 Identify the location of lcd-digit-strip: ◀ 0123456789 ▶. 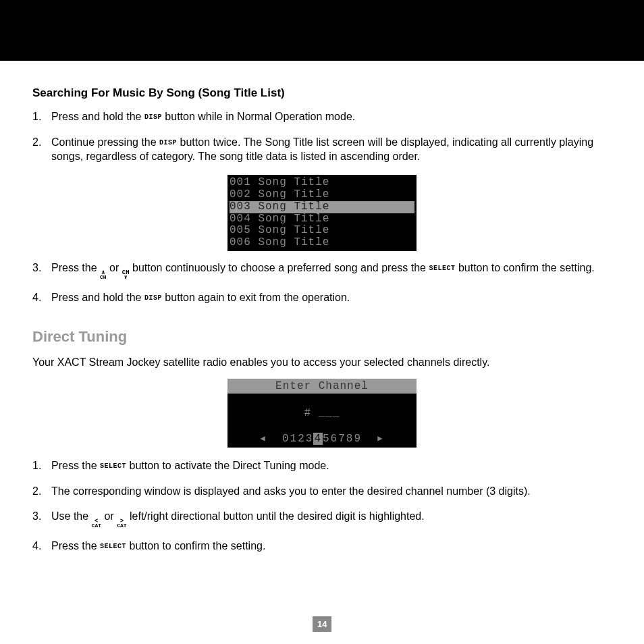
(322, 439).